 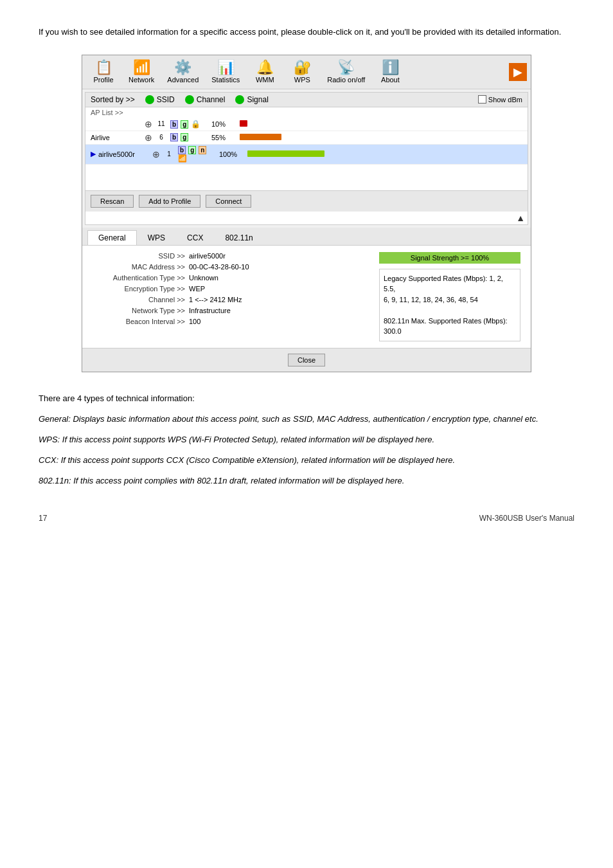 What do you see at coordinates (443, 284) in the screenshot?
I see `info-line1: Legacy Supported Rates (Mbps): 1, 2, 5.5…` at bounding box center [443, 284].